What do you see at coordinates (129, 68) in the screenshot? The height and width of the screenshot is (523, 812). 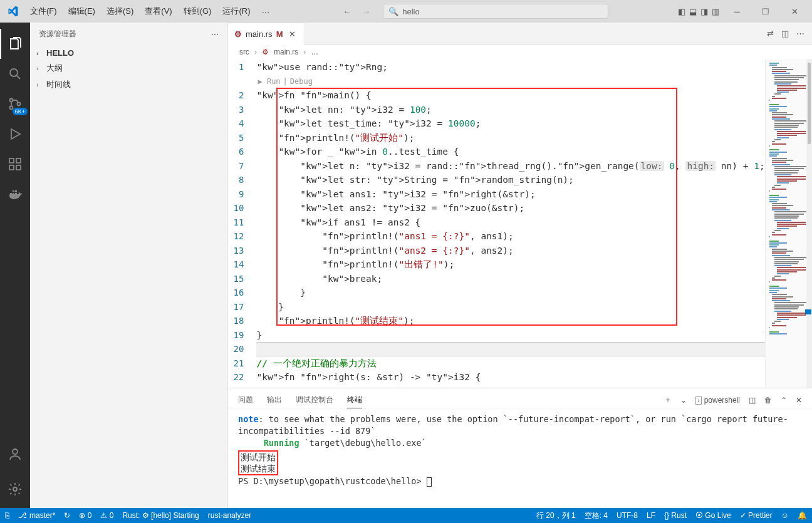 I see `outline-section: › 大纲` at bounding box center [129, 68].